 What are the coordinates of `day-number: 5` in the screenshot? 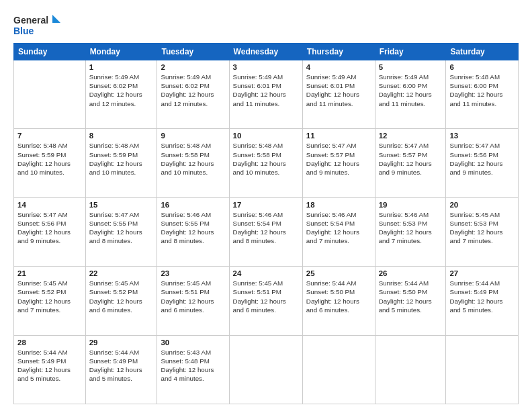 It's located at (411, 67).